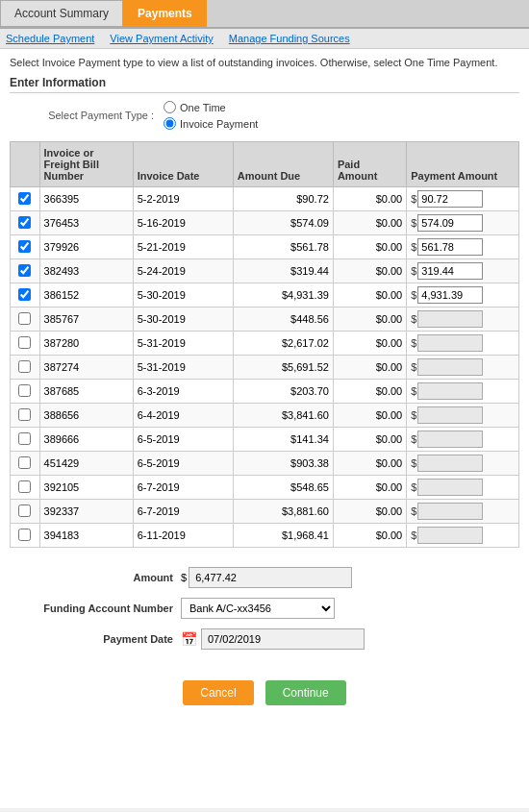 The width and height of the screenshot is (529, 812). Describe the element at coordinates (270, 578) in the screenshot. I see `amount-input` at that location.